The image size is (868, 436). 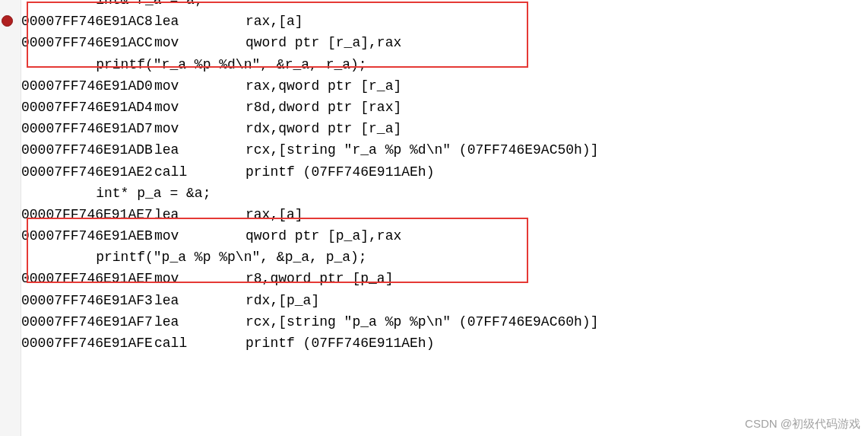 I want to click on operands: rax,qword ptr [r_a], so click(x=324, y=86).